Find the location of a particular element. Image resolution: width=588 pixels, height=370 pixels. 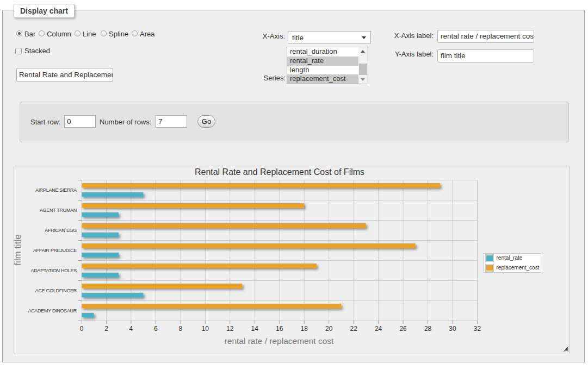

svg-text: 20 is located at coordinates (329, 329).